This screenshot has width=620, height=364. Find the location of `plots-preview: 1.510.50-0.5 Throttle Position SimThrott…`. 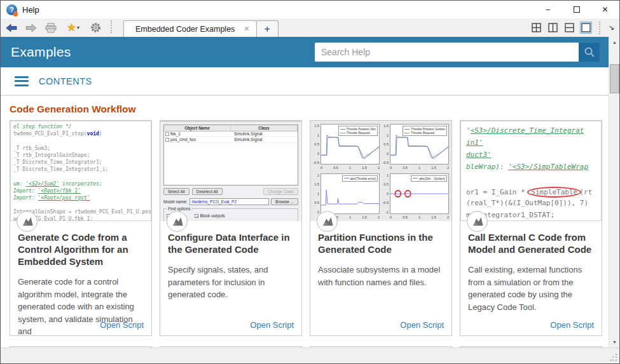

plots-preview: 1.510.50-0.5 Throttle Position SimThrott… is located at coordinates (381, 171).